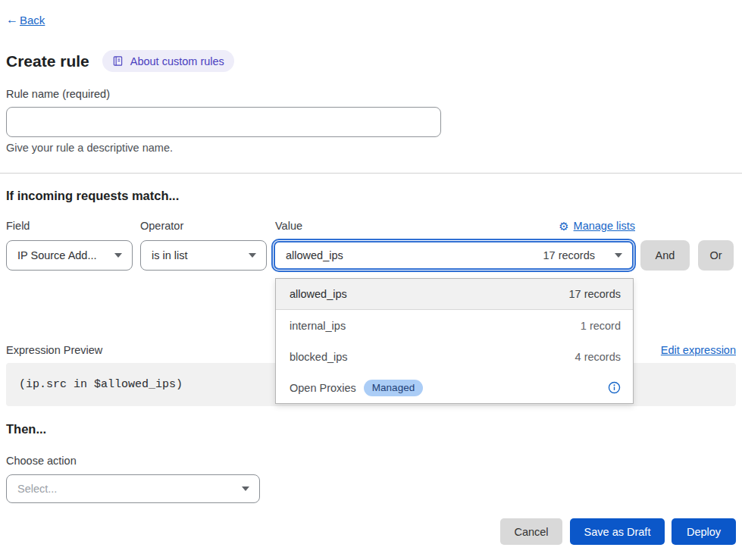 Image resolution: width=742 pixels, height=560 pixels. Describe the element at coordinates (703, 532) in the screenshot. I see `deploy-button: Deploy` at that location.